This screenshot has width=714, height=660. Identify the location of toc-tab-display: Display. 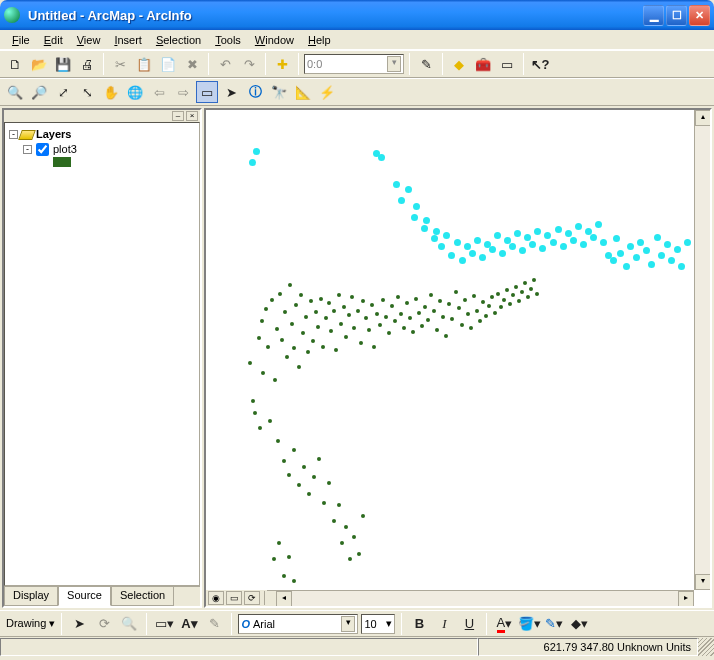
(31, 596).